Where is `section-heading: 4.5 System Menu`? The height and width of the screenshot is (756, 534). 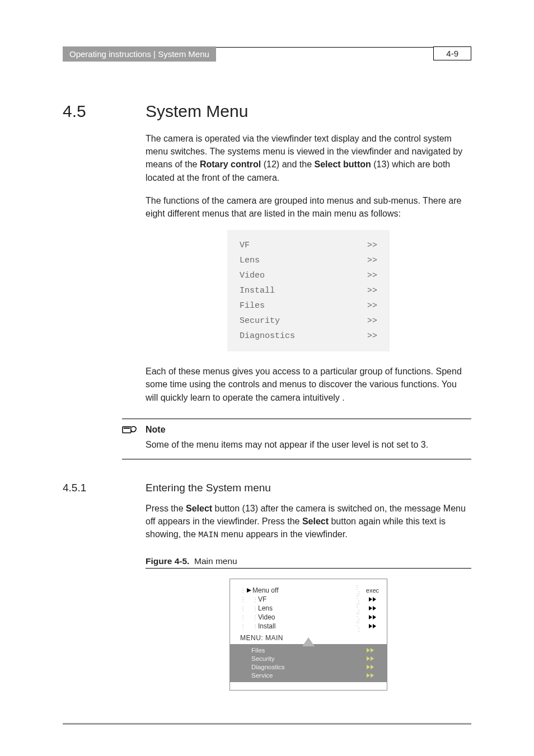 section-heading: 4.5 System Menu is located at coordinates (267, 111).